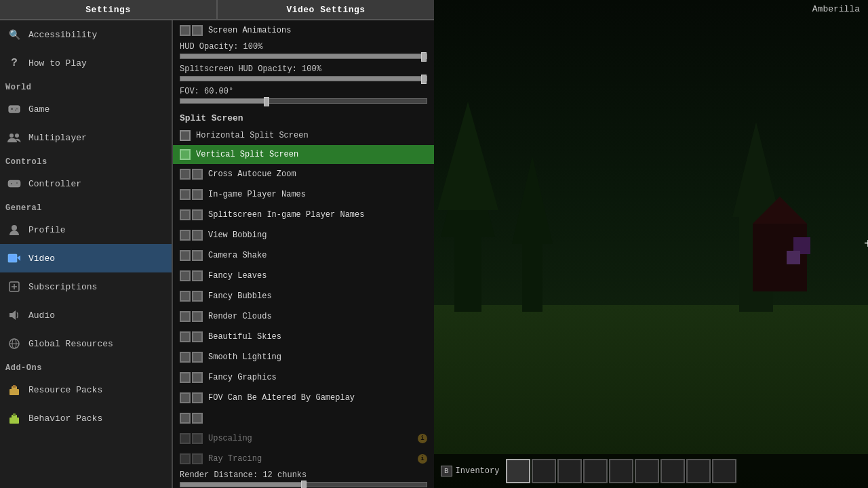 This screenshot has height=488, width=868. I want to click on fancy-bubbles-row: Render Clouds, so click(304, 317).